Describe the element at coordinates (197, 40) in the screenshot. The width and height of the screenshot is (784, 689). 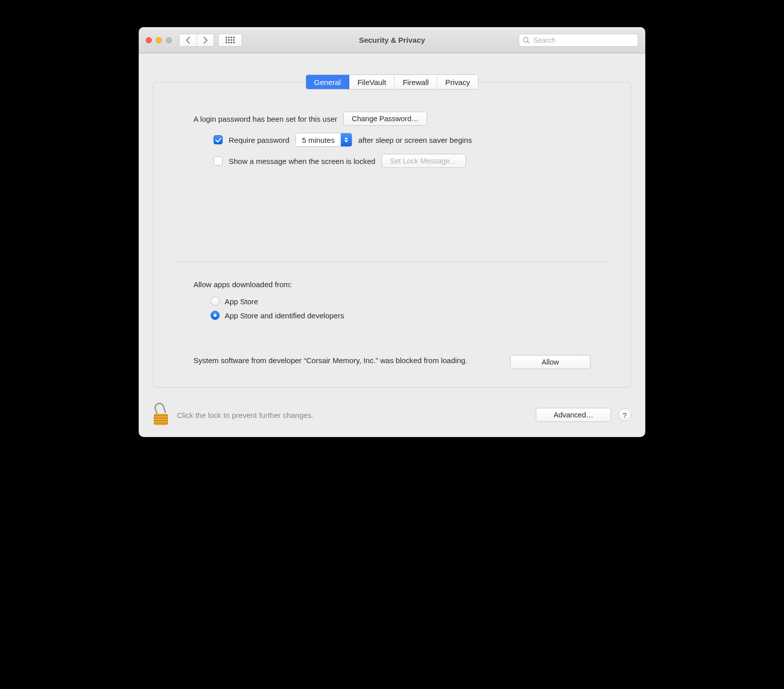
I see `nav-segment` at that location.